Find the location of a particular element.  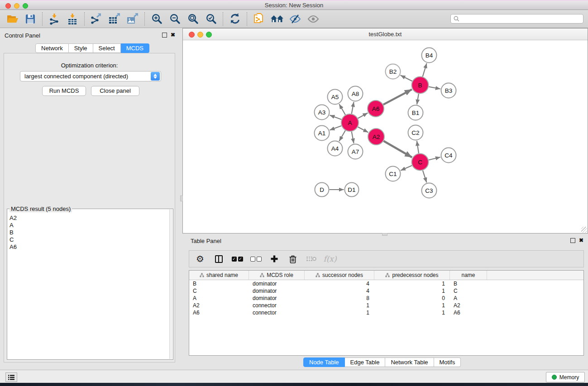

tab-style: Style is located at coordinates (81, 48).